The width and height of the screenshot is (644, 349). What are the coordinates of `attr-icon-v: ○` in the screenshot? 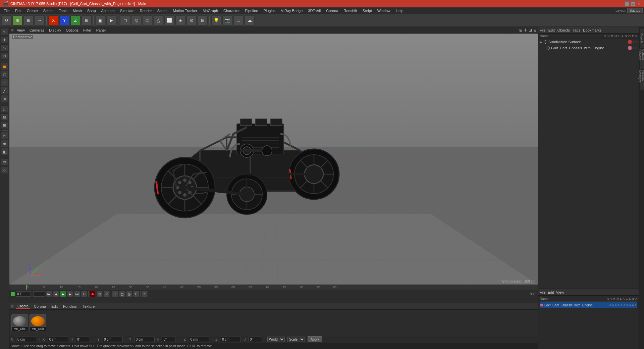 It's located at (613, 305).